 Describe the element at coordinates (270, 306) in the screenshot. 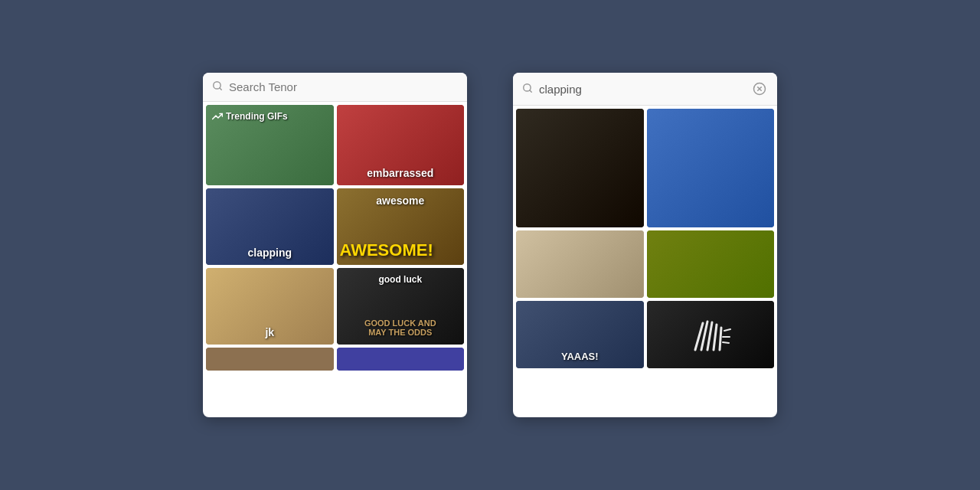

I see `jk-cell: jk` at that location.